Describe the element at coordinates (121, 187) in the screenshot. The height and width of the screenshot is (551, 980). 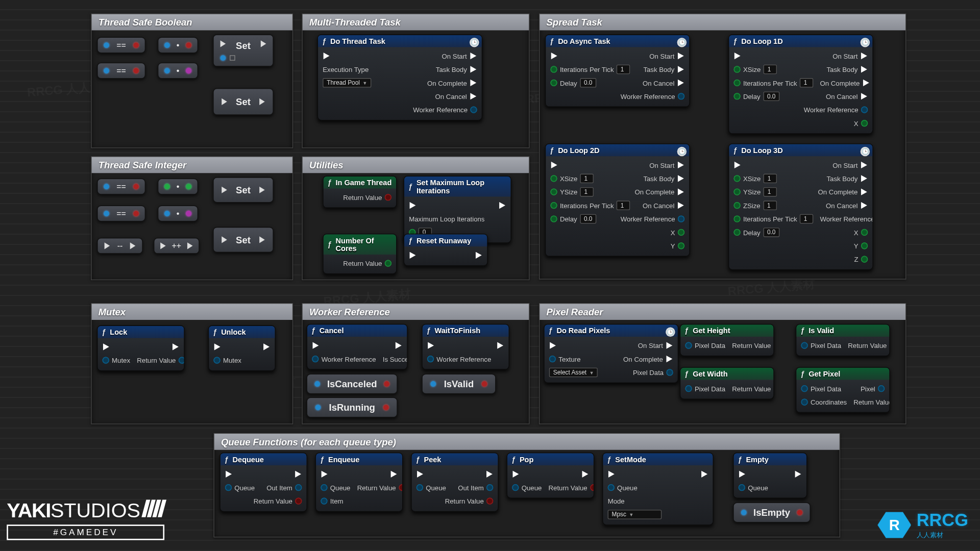
I see `node-eq-int: ==` at that location.